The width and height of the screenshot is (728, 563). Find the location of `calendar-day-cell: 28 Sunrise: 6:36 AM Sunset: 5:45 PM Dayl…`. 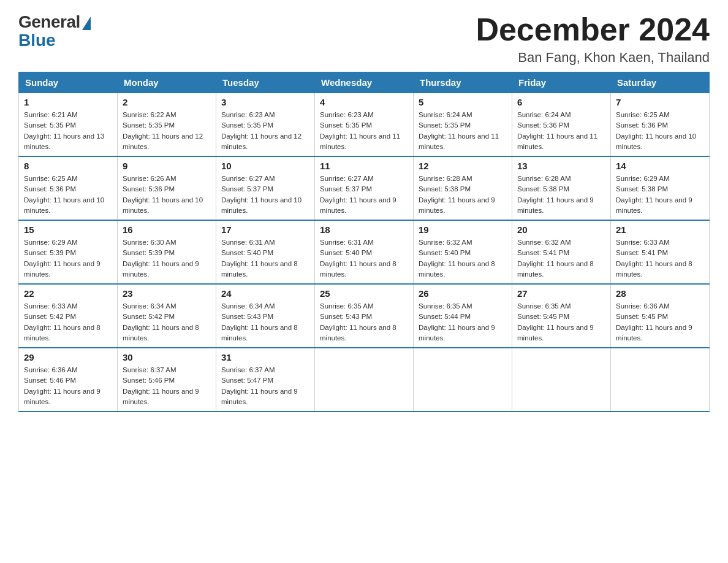

calendar-day-cell: 28 Sunrise: 6:36 AM Sunset: 5:45 PM Dayl… is located at coordinates (661, 316).